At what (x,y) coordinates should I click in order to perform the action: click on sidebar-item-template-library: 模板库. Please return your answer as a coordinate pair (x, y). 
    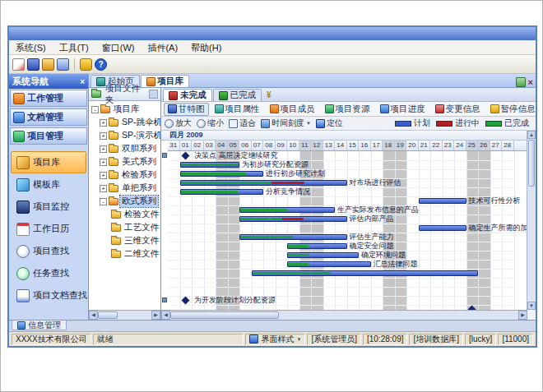
    Looking at the image, I should click on (49, 184).